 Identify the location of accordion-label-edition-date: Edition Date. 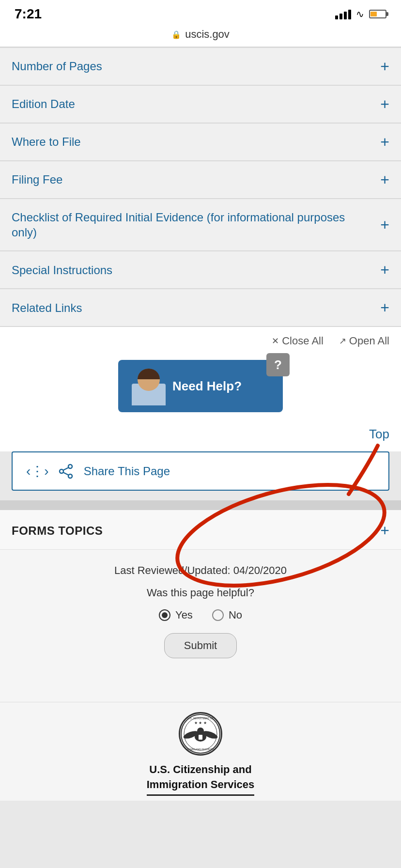
(192, 104).